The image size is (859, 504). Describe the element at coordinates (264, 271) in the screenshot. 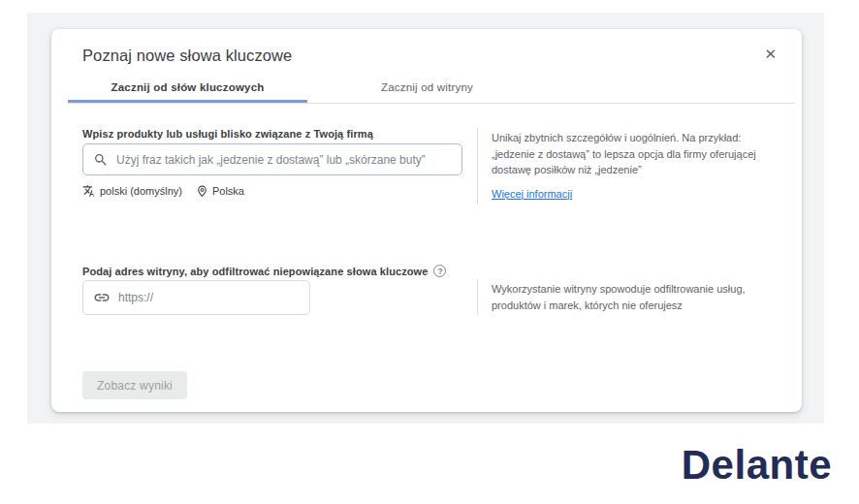

I see `site-input-label-row: Podaj adres witryny, aby odfiltrować nie…` at that location.